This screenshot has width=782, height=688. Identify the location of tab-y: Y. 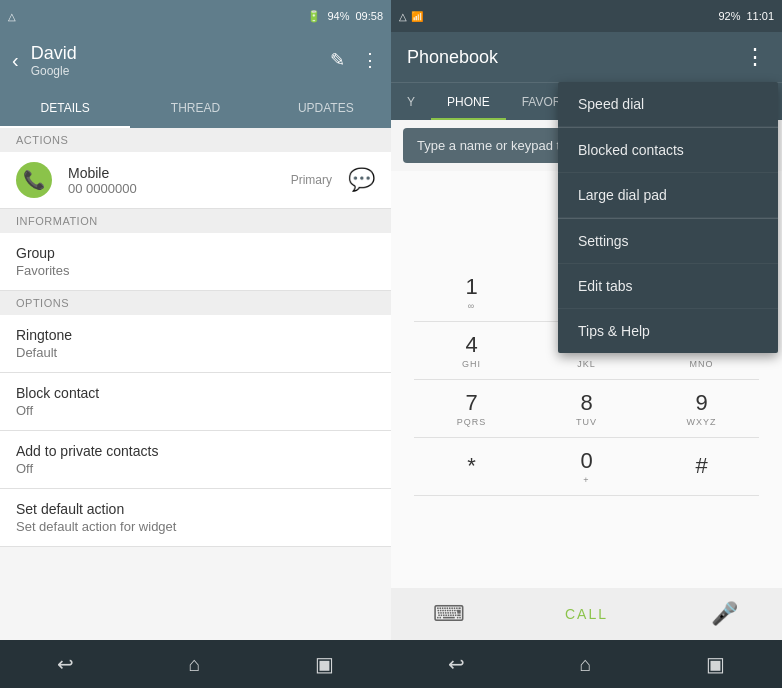
(411, 102).